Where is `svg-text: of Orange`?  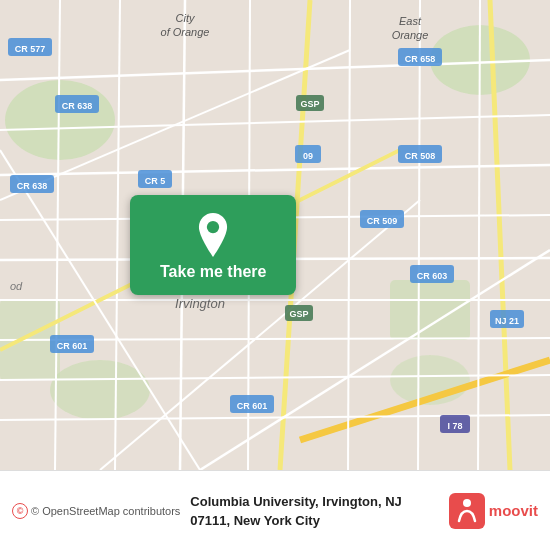 svg-text: of Orange is located at coordinates (186, 32).